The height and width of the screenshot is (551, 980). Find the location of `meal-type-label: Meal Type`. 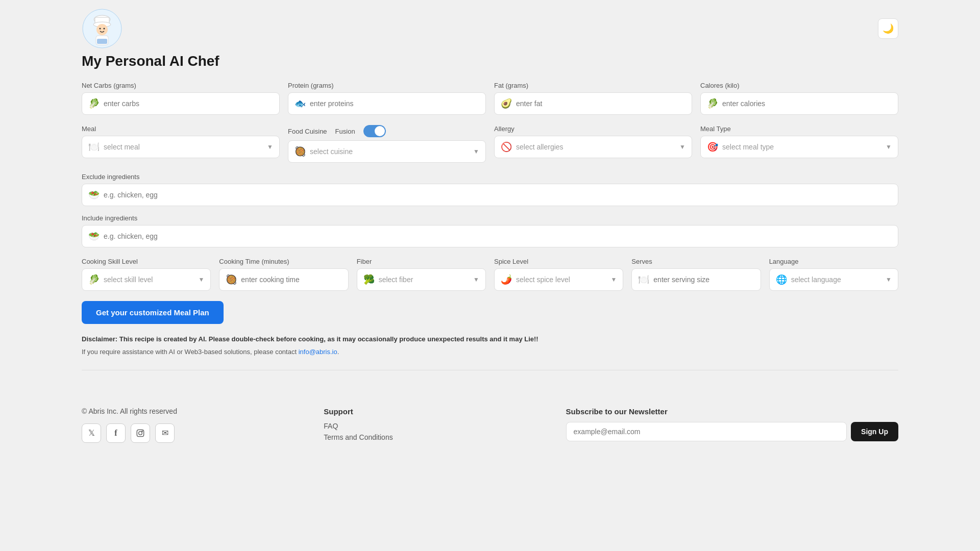

meal-type-label: Meal Type is located at coordinates (799, 129).